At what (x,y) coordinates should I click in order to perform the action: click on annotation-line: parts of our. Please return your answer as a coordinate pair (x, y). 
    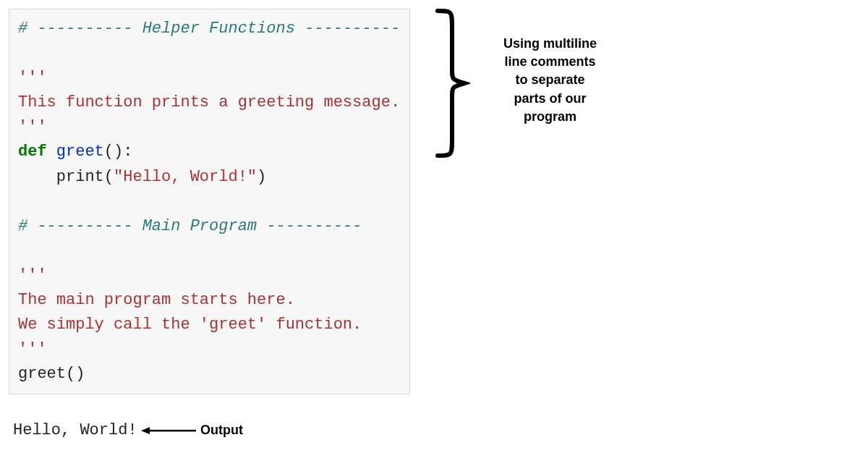
    Looking at the image, I should click on (550, 98).